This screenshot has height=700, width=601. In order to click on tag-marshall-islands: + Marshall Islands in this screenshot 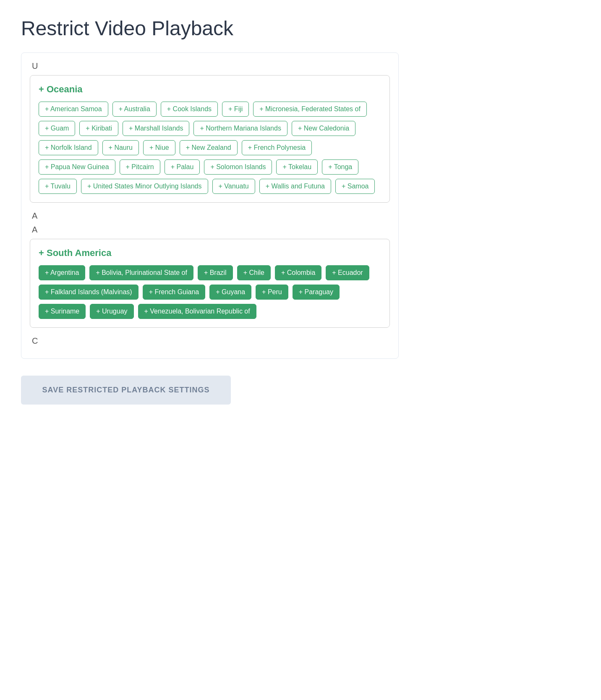, I will do `click(156, 128)`.